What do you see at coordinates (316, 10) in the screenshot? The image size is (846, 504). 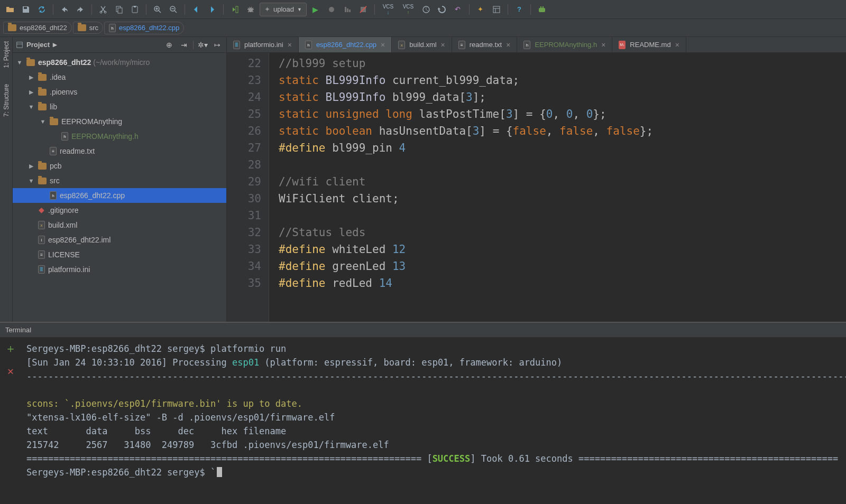 I see `run-icon: ▶` at bounding box center [316, 10].